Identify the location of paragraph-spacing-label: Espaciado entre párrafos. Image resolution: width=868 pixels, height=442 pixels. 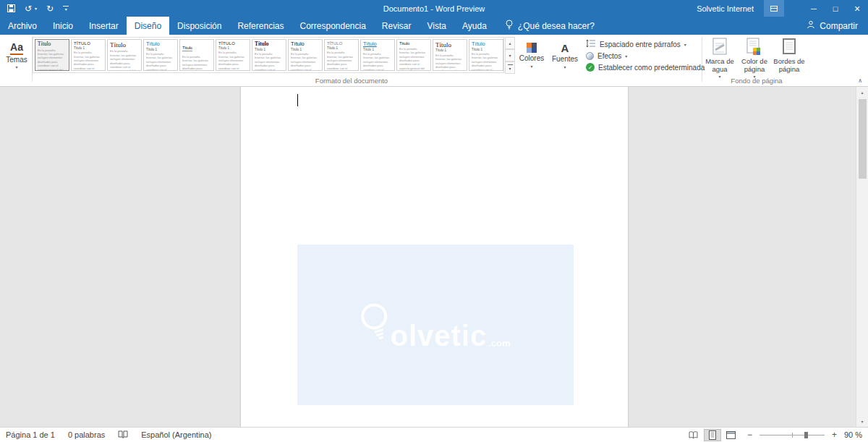
(640, 45).